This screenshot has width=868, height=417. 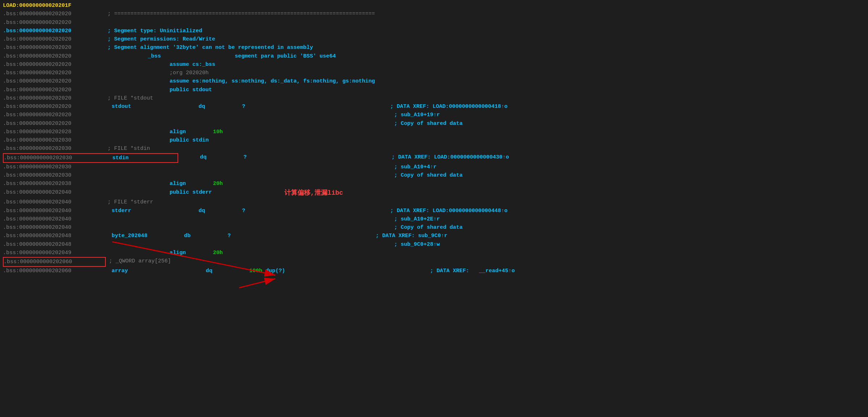 What do you see at coordinates (434, 22) in the screenshot?
I see `line-blank1: .bss:0000000000202020` at bounding box center [434, 22].